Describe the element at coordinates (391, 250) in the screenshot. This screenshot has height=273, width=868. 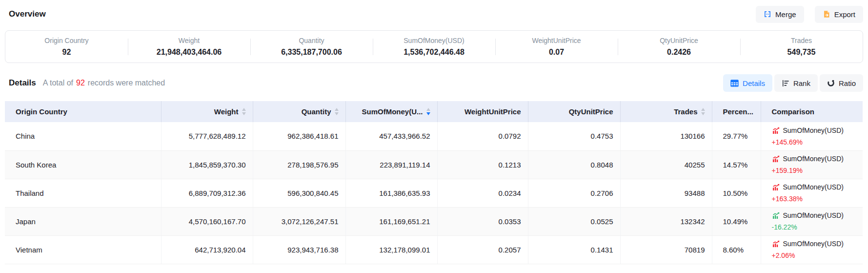
I see `cell-sum-of-money: 132,178,099.01` at that location.